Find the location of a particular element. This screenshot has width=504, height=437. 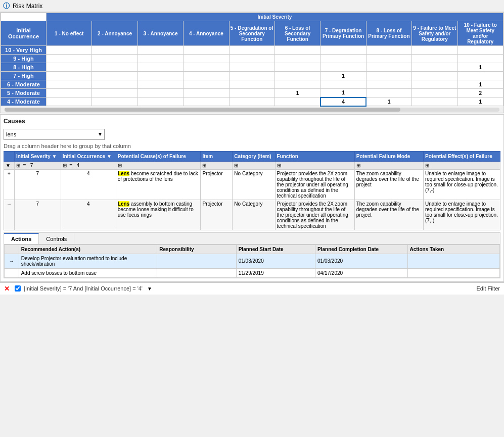

actions-row-1: Add screw bosses to bottom case11/29/201… is located at coordinates (252, 273).